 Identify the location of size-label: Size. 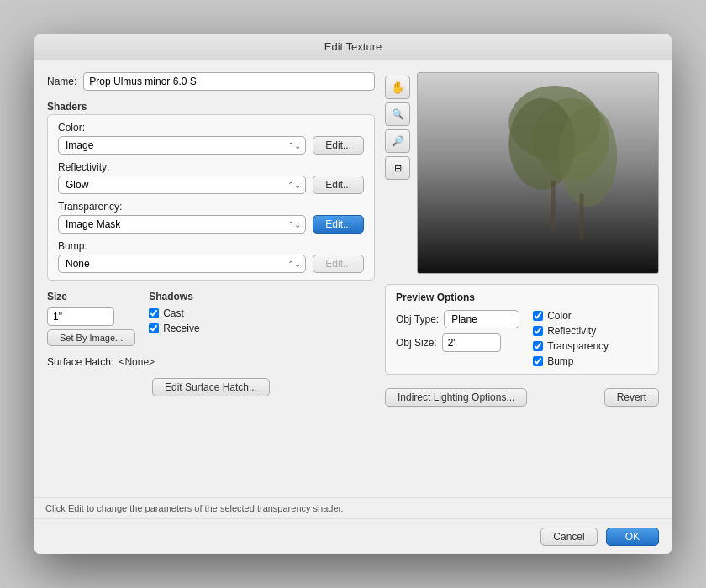
(91, 297).